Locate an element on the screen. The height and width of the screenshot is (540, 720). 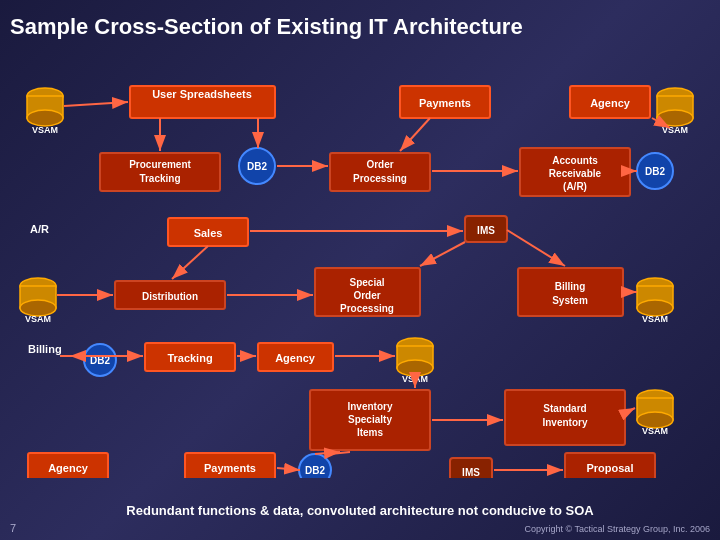
svg-text: Accounts is located at coordinates (575, 160).